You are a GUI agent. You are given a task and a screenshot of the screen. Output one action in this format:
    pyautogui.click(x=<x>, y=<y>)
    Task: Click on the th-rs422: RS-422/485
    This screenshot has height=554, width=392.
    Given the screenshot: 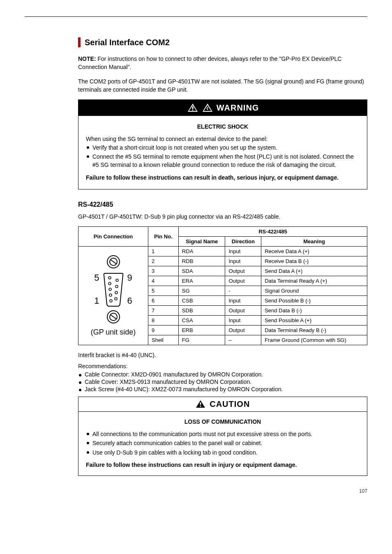 What is the action you would take?
    pyautogui.click(x=273, y=232)
    